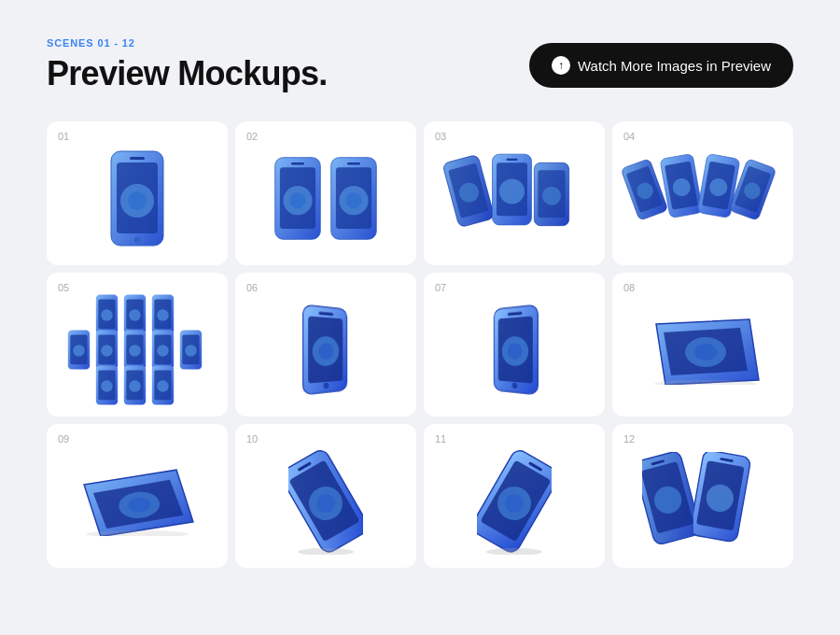 The width and height of the screenshot is (840, 635). Describe the element at coordinates (137, 345) in the screenshot. I see `card-05: 05` at that location.